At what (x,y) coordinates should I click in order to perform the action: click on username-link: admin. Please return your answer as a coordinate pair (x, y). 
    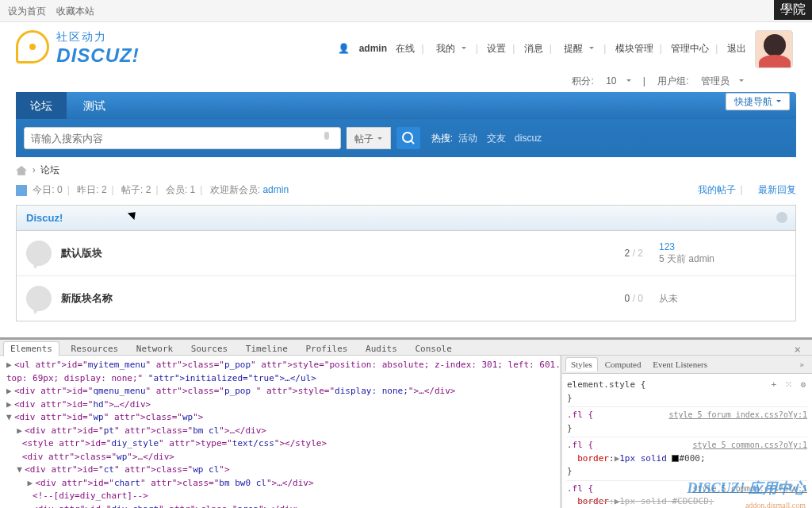
    Looking at the image, I should click on (373, 48).